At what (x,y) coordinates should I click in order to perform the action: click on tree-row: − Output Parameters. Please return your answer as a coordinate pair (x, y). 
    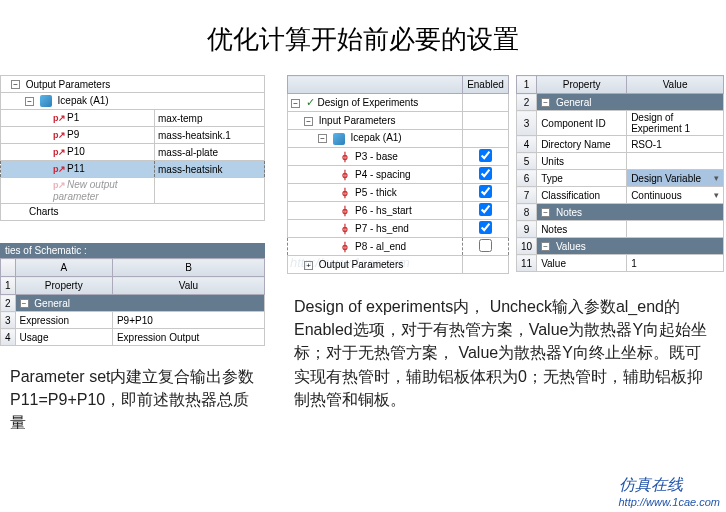
    Looking at the image, I should click on (133, 84).